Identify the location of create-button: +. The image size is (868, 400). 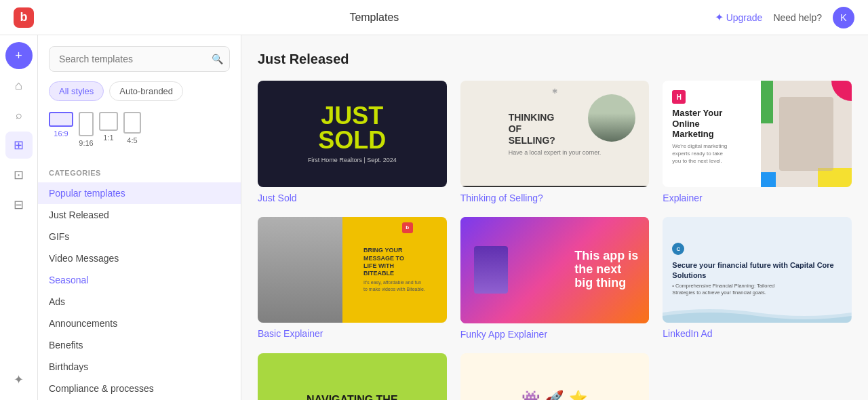
(19, 56).